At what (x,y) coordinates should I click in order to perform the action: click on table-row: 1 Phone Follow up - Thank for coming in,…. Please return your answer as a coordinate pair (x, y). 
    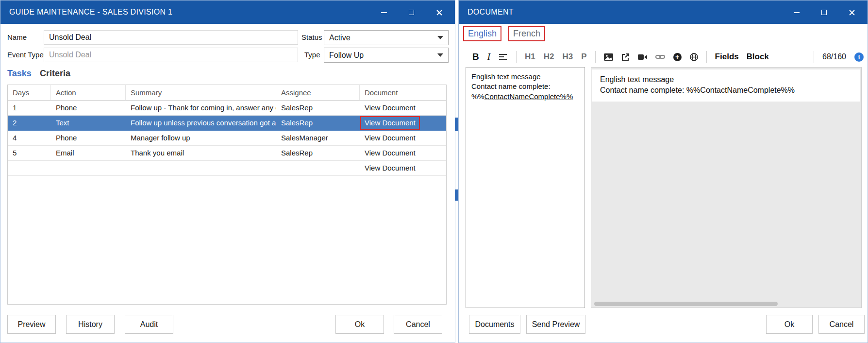
    Looking at the image, I should click on (227, 108).